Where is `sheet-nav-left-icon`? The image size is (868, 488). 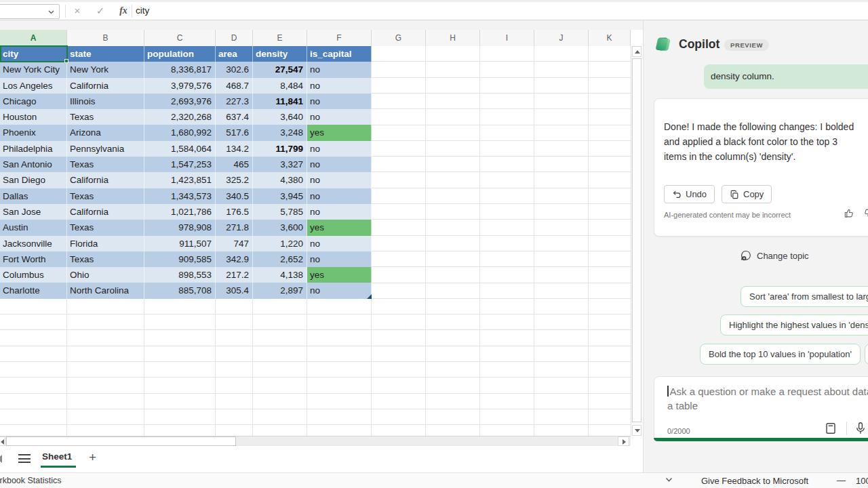 sheet-nav-left-icon is located at coordinates (1, 459).